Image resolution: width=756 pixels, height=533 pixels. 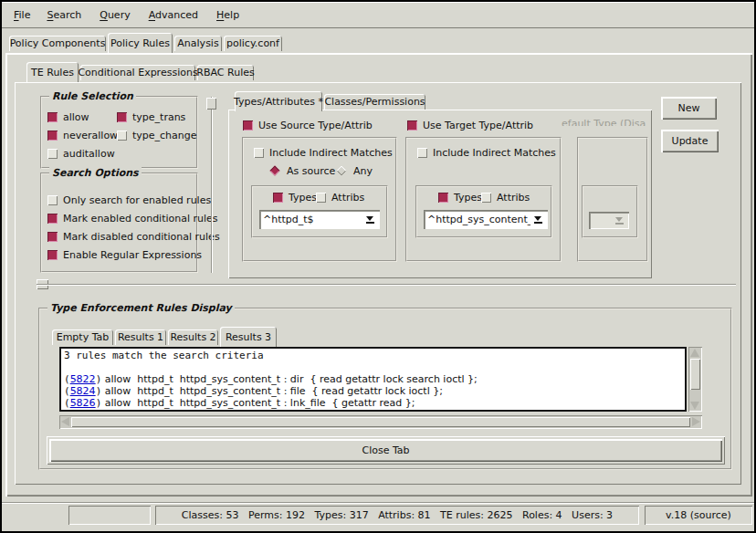 I want to click on checkbox-only-enabled: Only search for enabled rules, so click(x=130, y=201).